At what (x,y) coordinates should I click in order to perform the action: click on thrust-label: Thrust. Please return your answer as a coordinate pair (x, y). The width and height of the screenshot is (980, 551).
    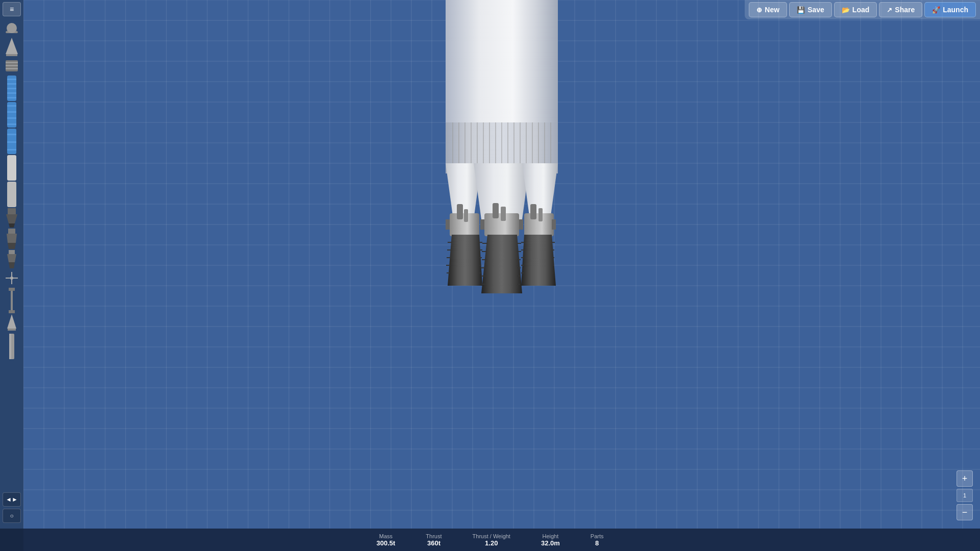
    Looking at the image, I should click on (434, 536).